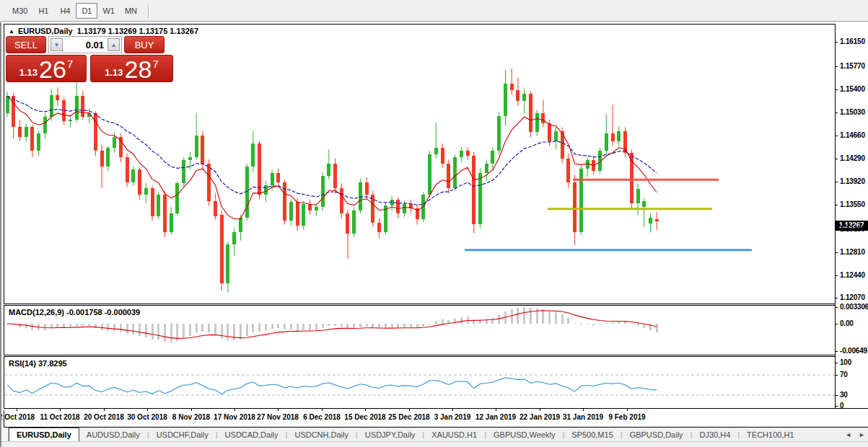  What do you see at coordinates (12, 32) in the screenshot?
I see `collapse-icon: ▲` at bounding box center [12, 32].